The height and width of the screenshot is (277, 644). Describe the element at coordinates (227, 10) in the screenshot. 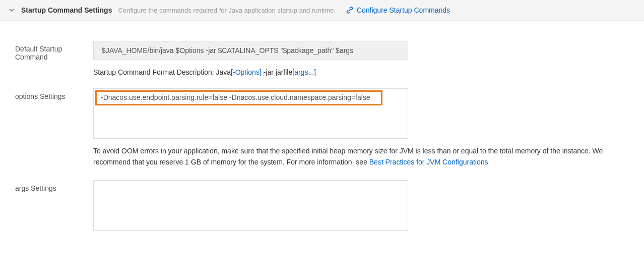

I see `header-description: Configure the commands required for Java…` at that location.